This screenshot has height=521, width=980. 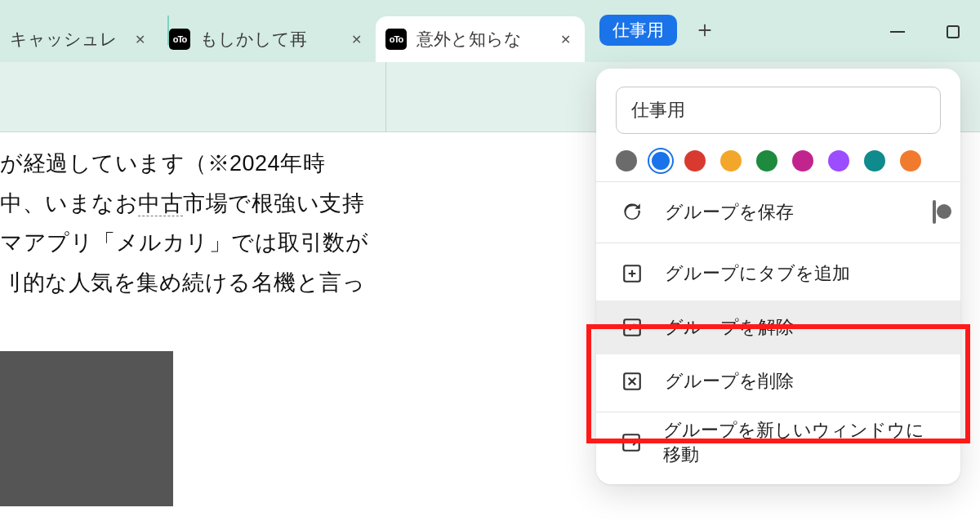 What do you see at coordinates (632, 381) in the screenshot?
I see `delete-icon` at bounding box center [632, 381].